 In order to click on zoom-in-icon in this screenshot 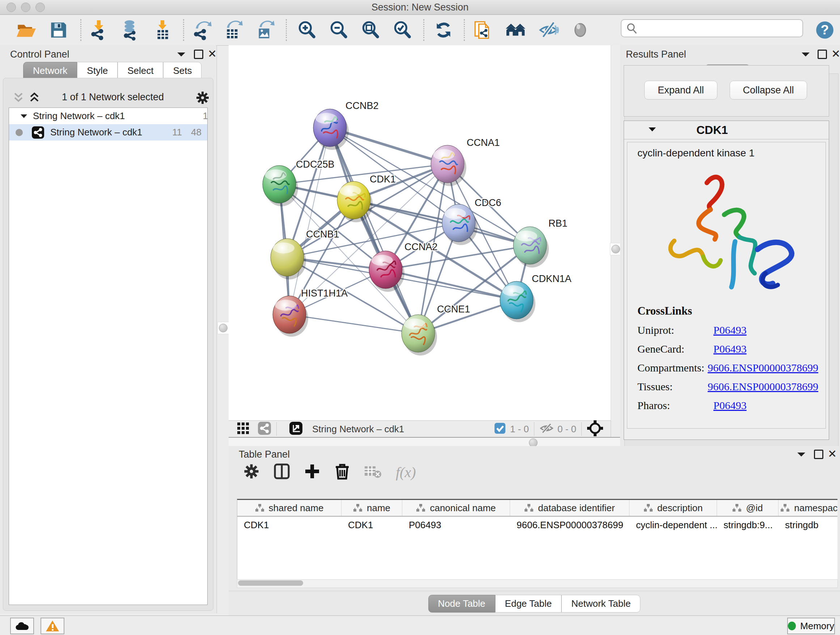, I will do `click(307, 30)`.